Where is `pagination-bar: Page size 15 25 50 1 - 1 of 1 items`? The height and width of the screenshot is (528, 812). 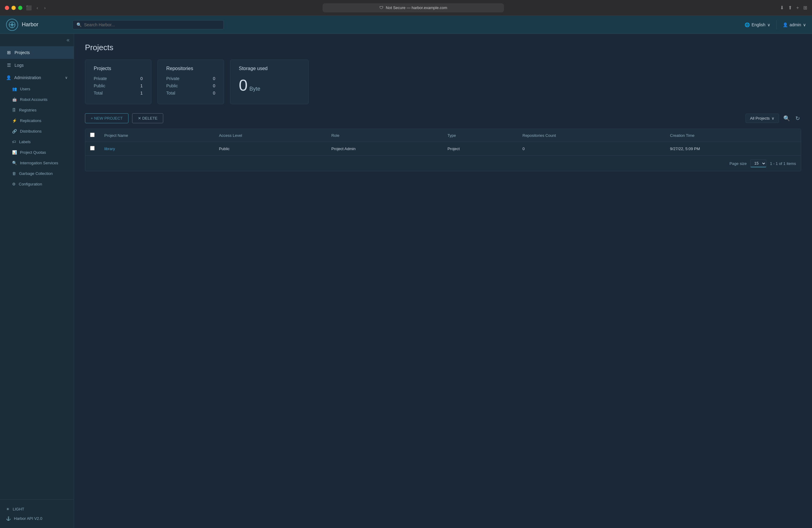
pagination-bar: Page size 15 25 50 1 - 1 of 1 items is located at coordinates (443, 163).